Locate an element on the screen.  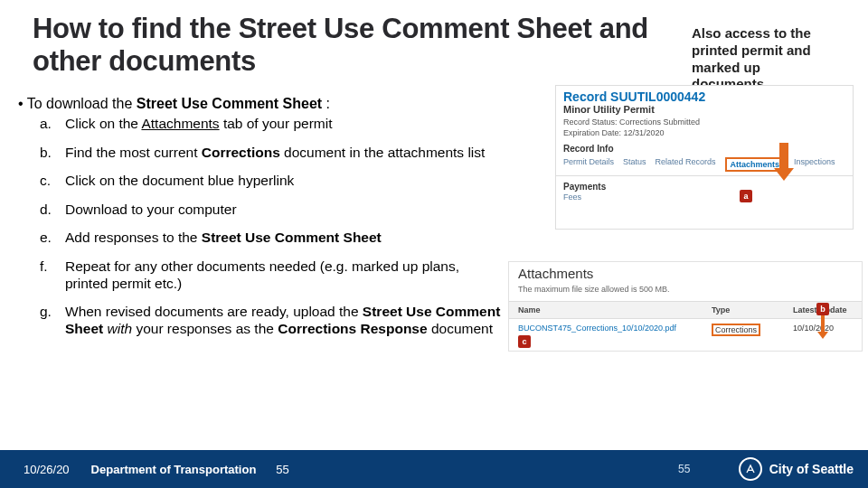
step-c: c. Click on the document blue hyperlink is located at coordinates (270, 181).